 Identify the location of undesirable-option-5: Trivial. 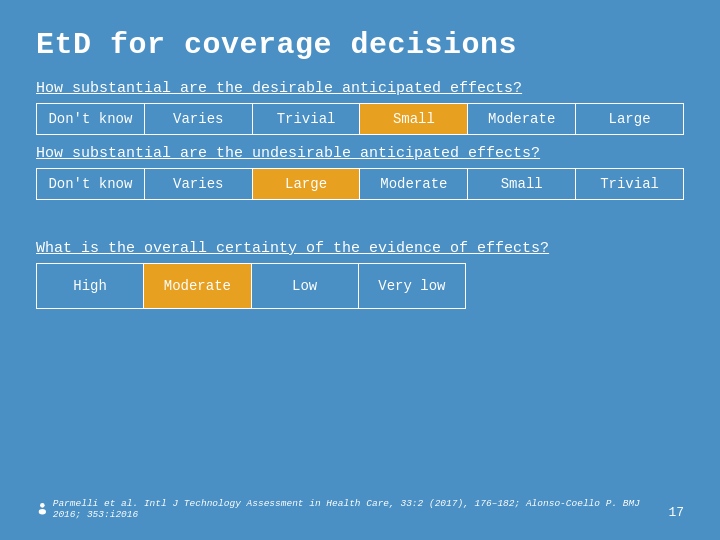
(630, 184).